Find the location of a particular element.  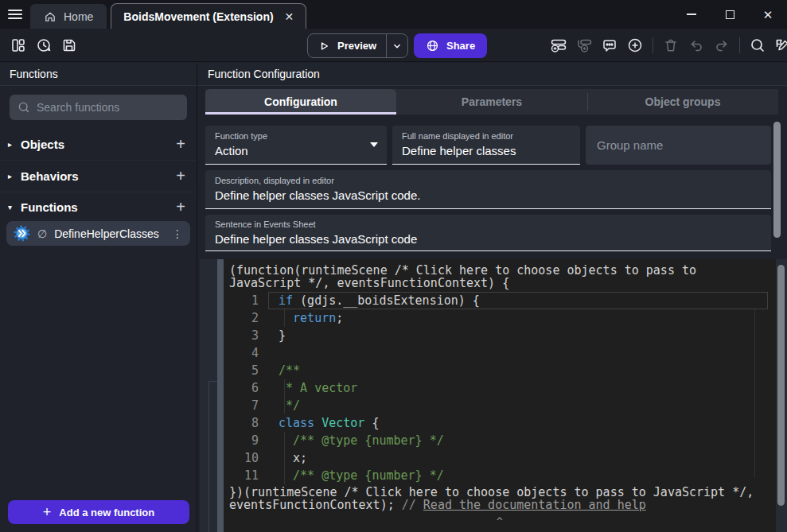

open-projects-icon is located at coordinates (18, 45).